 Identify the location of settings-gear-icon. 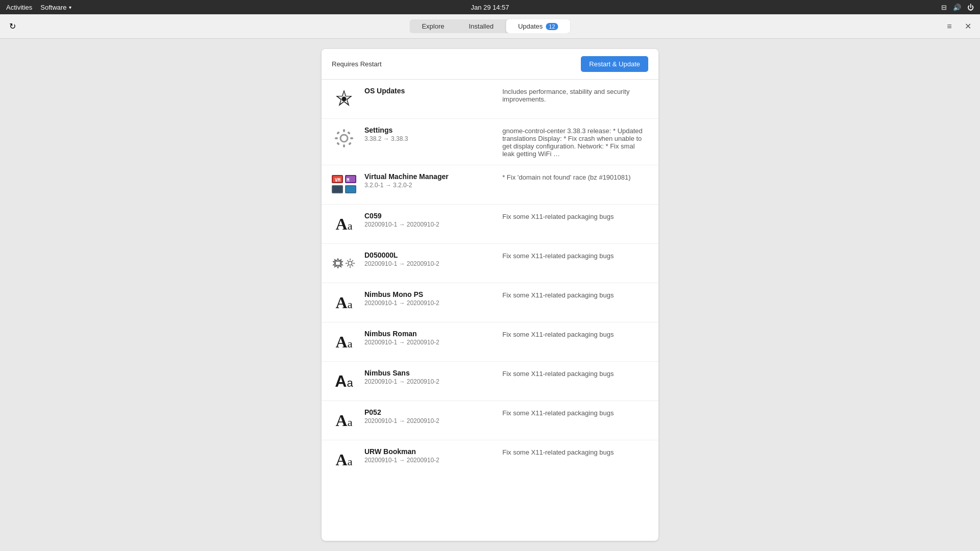
(344, 138).